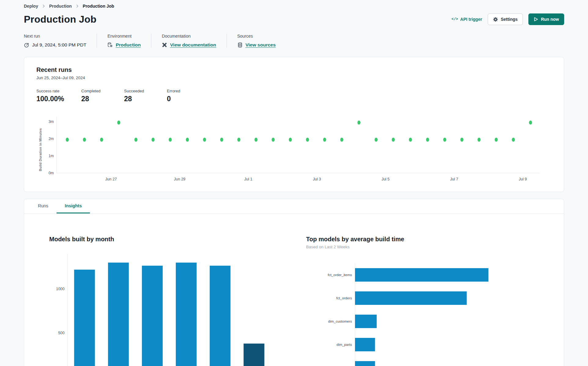 This screenshot has width=588, height=366. I want to click on svg-text: fct_order_items, so click(340, 275).